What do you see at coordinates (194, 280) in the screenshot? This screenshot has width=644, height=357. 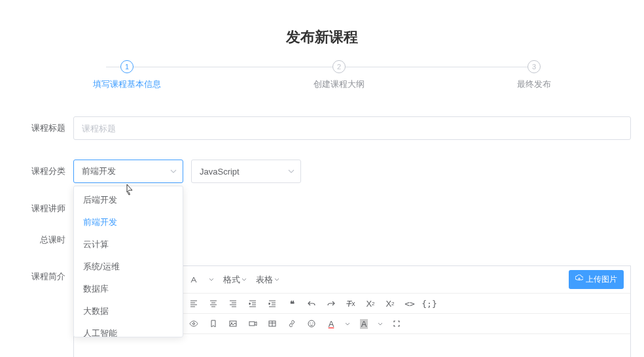 I see `font-family-icon` at bounding box center [194, 280].